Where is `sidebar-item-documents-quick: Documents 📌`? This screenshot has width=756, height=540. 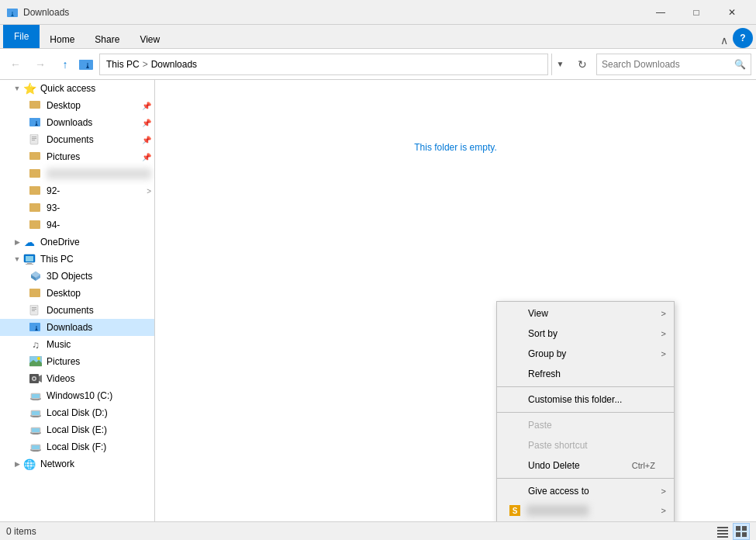
sidebar-item-documents-quick: Documents 📌 is located at coordinates (78, 140).